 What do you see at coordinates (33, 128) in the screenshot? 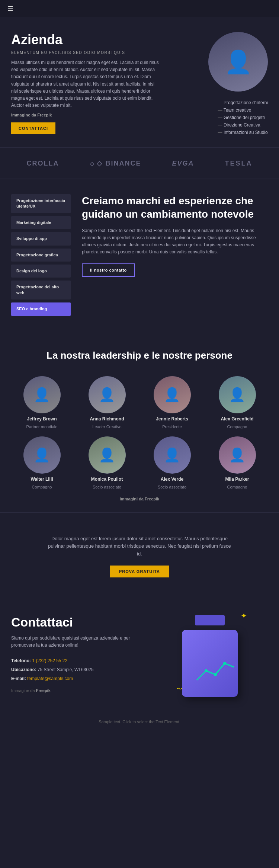
I see `contattaci-button: CONTATTACI` at bounding box center [33, 128].